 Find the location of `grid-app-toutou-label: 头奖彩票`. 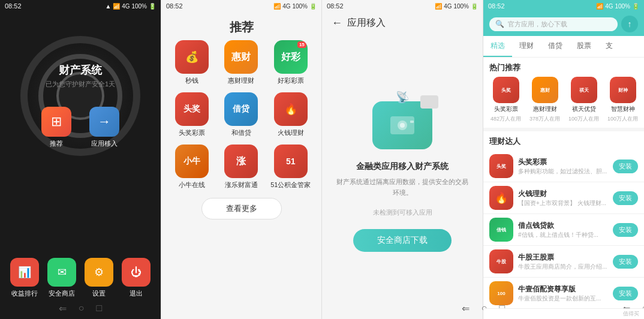

grid-app-toutou-label: 头奖彩票 is located at coordinates (192, 133).